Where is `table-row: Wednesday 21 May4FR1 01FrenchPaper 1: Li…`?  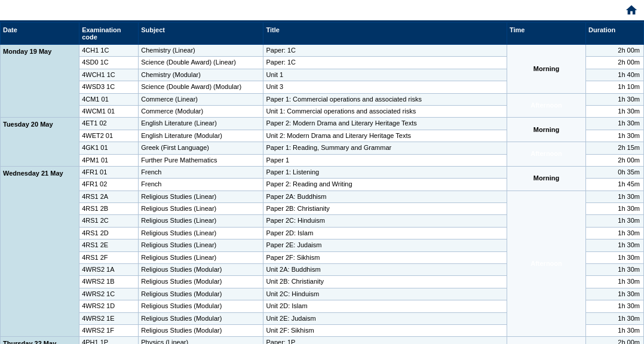
table-row: Wednesday 21 May4FR1 01FrenchPaper 1: Li… is located at coordinates (323, 172).